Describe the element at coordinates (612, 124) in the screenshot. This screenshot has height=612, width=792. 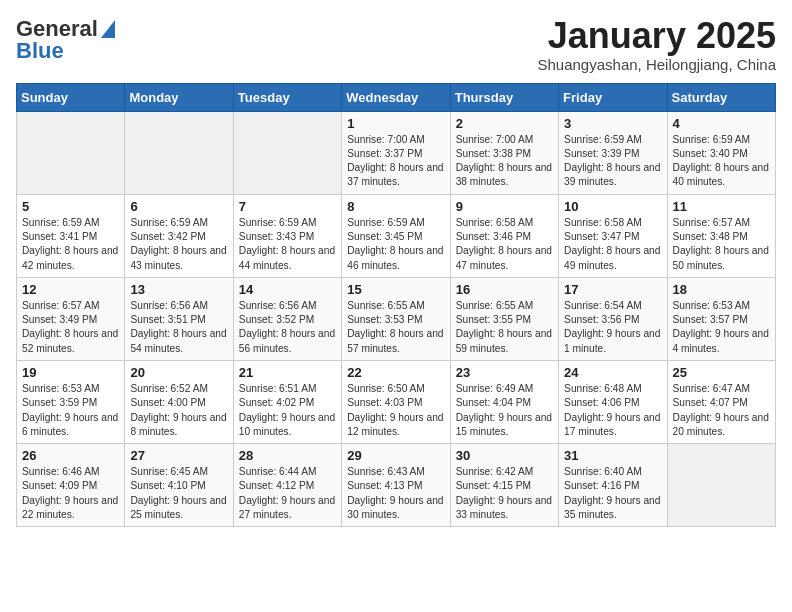
I see `day-number: 3` at that location.